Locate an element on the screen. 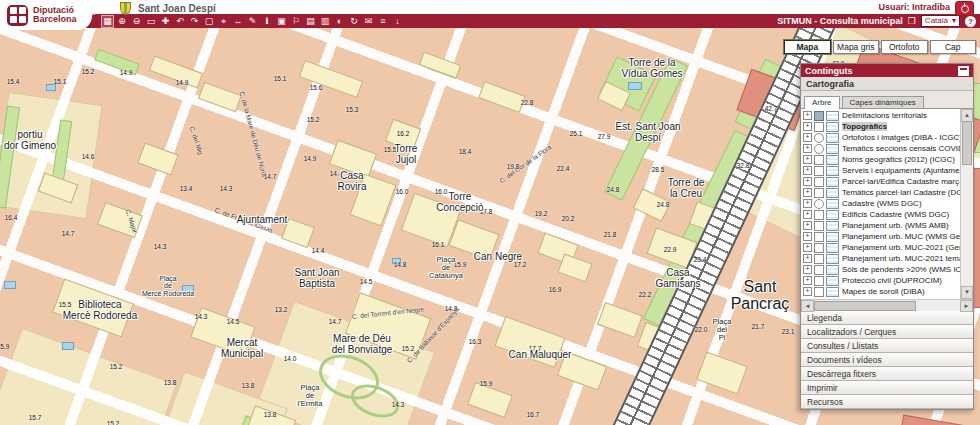 This screenshot has width=980, height=425. legend-icon: ▥ is located at coordinates (326, 22).